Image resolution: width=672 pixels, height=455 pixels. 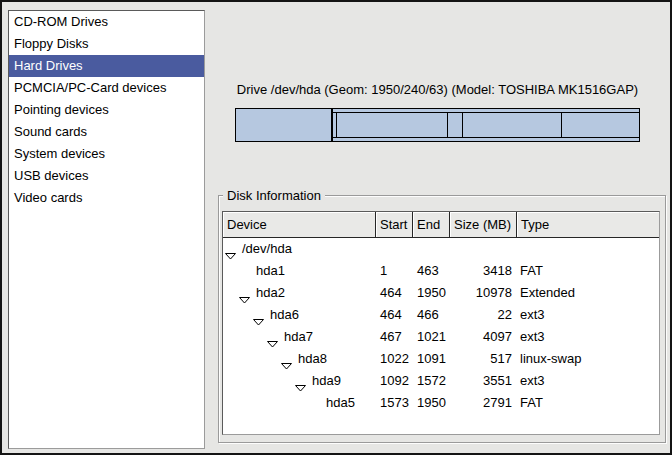 What do you see at coordinates (394, 403) in the screenshot?
I see `start-value: 1573` at bounding box center [394, 403].